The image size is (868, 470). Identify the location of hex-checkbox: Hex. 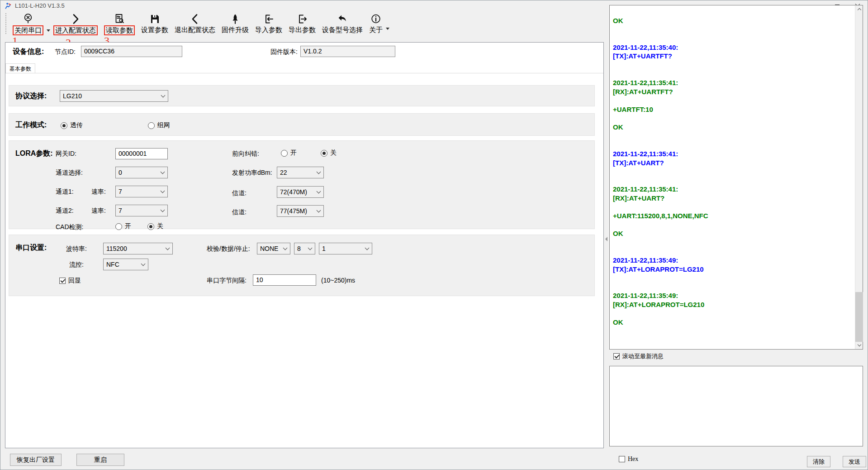
(629, 459).